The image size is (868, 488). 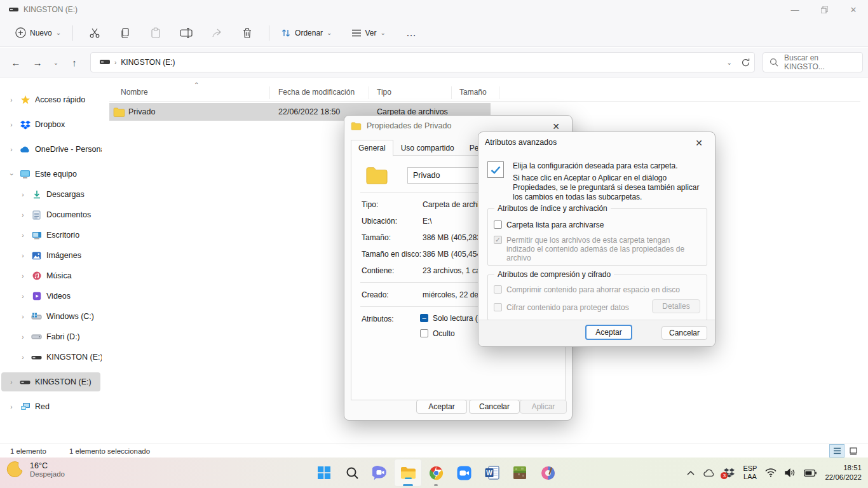 What do you see at coordinates (51, 215) in the screenshot?
I see `sidebar-item-documents: › Documentos` at bounding box center [51, 215].